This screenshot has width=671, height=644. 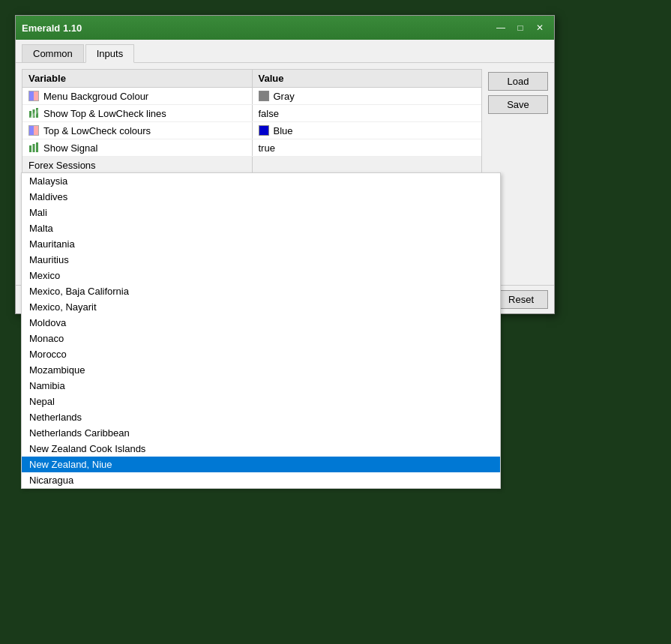 What do you see at coordinates (520, 28) in the screenshot?
I see `maximize-button: □` at bounding box center [520, 28].